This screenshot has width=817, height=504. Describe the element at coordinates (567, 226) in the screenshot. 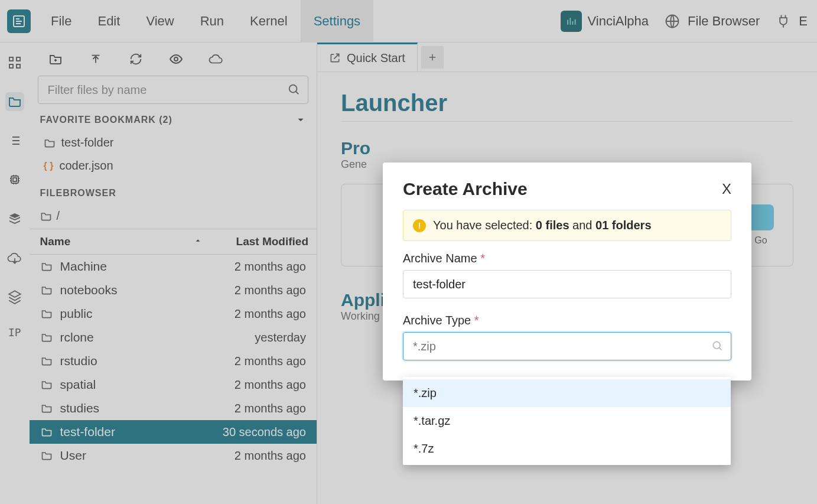

I see `selection-banner: ! You have selected: 0 files and 01 fold…` at that location.